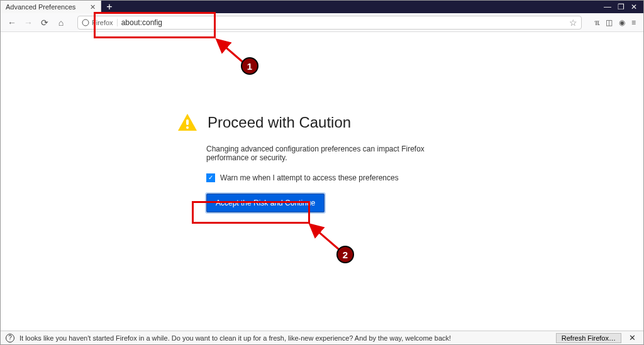  Describe the element at coordinates (322, 337) in the screenshot. I see `notification-bar: ? It looks like you haven't started Fire…` at that location.